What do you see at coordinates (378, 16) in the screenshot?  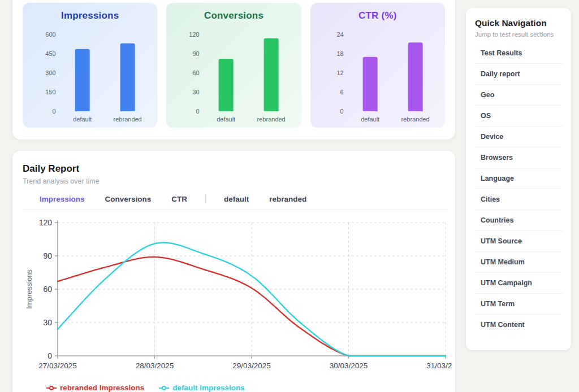 I see `ctr-chart-title: CTR (%)` at bounding box center [378, 16].